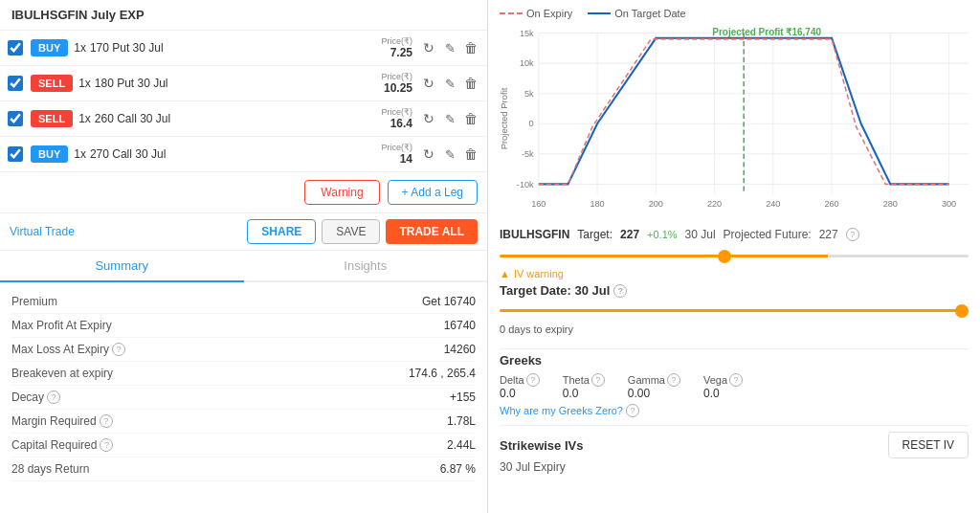 The height and width of the screenshot is (513, 980). What do you see at coordinates (734, 234) in the screenshot?
I see `target-info-row: IBULHSGFIN Target: 227 +0.1% 30 Jul Proj…` at bounding box center [734, 234].